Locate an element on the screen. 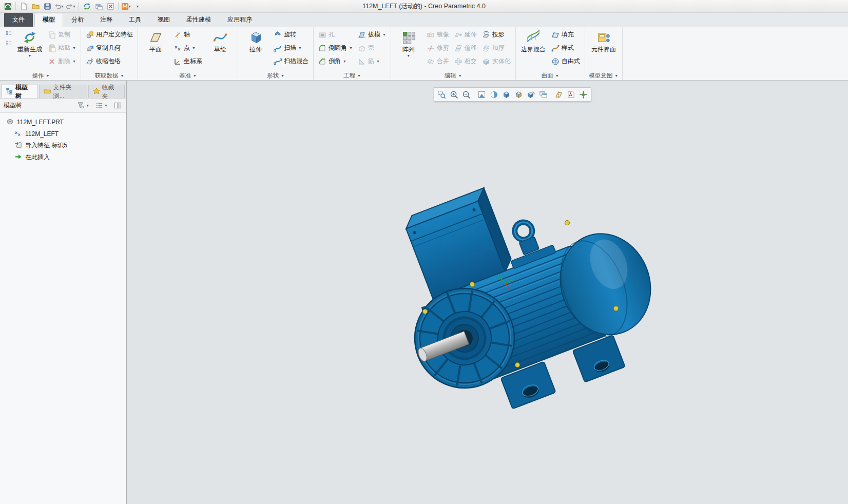 The width and height of the screenshot is (848, 504). customize-toolbar-icon: ▼ is located at coordinates (138, 6).